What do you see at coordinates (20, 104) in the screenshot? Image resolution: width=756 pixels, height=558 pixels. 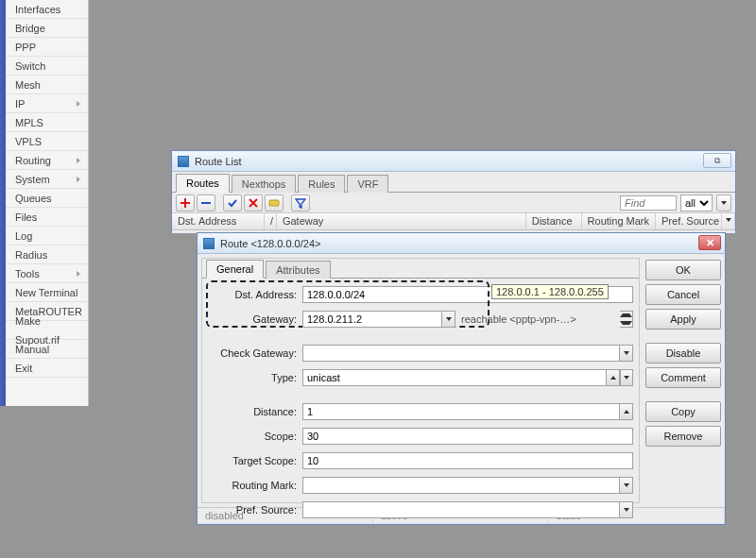 I see `menu-label: IP` at bounding box center [20, 104].